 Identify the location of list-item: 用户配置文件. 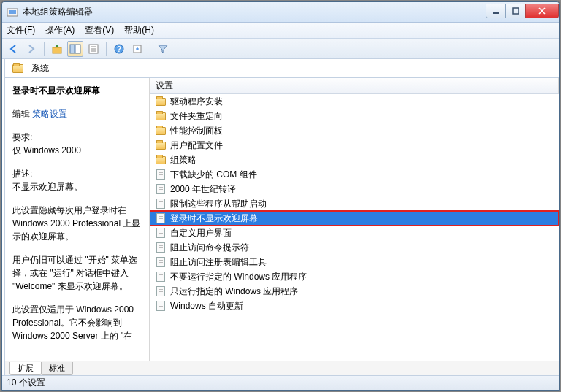
(354, 145).